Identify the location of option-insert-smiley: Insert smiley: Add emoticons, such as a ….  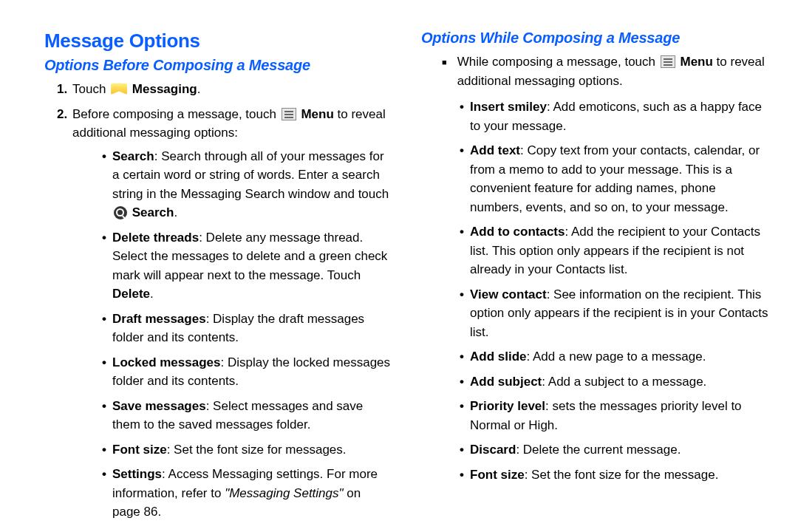
(614, 117).